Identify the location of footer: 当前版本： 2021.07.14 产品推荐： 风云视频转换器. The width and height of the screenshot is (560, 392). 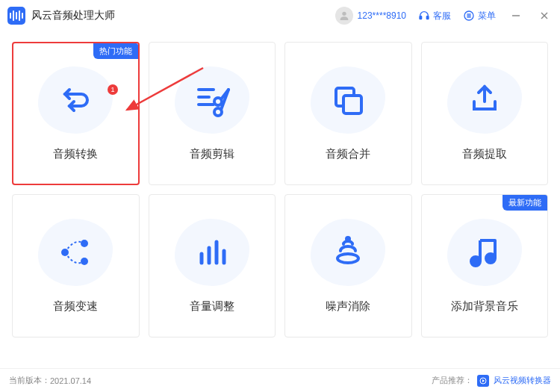
(280, 380).